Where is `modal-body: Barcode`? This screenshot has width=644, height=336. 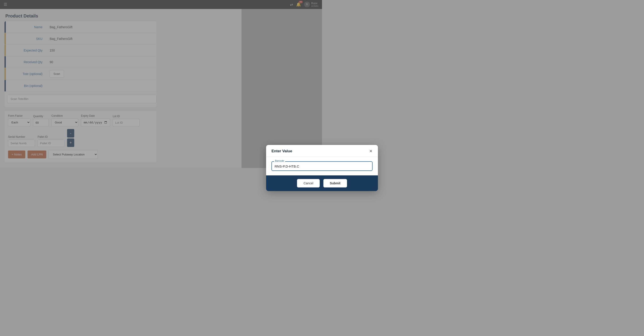
modal-body: Barcode is located at coordinates (294, 162).